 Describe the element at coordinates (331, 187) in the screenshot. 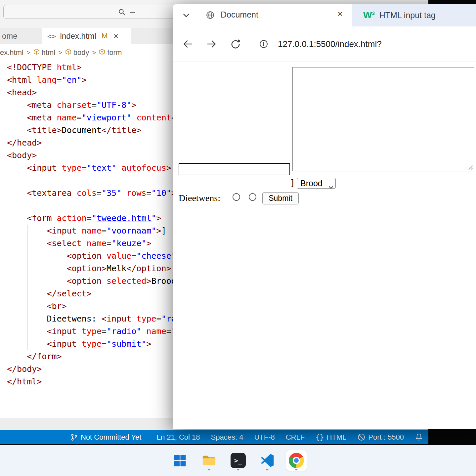

I see `select-caret-icon` at that location.